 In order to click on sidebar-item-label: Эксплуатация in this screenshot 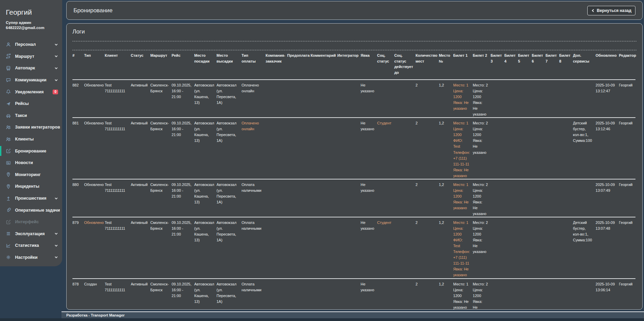, I will do `click(35, 234)`.